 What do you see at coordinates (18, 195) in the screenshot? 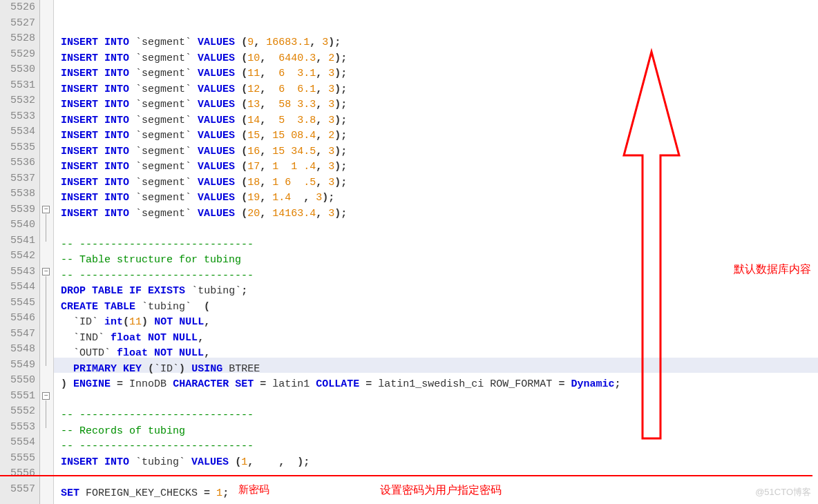
I see `line-number: 5538` at bounding box center [18, 195].